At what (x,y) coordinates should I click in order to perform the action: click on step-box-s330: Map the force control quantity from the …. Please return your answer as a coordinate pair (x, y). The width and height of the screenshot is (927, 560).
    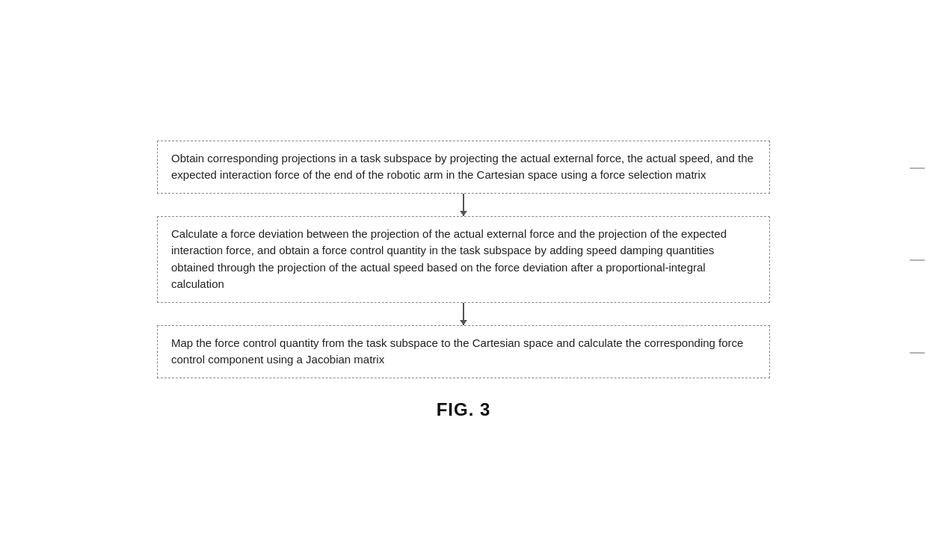
    Looking at the image, I should click on (464, 351).